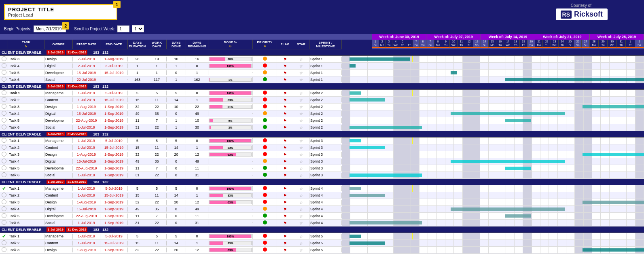 The height and width of the screenshot is (254, 644). Describe the element at coordinates (87, 216) in the screenshot. I see `task-start-date: 22-Aug-2019` at that location.